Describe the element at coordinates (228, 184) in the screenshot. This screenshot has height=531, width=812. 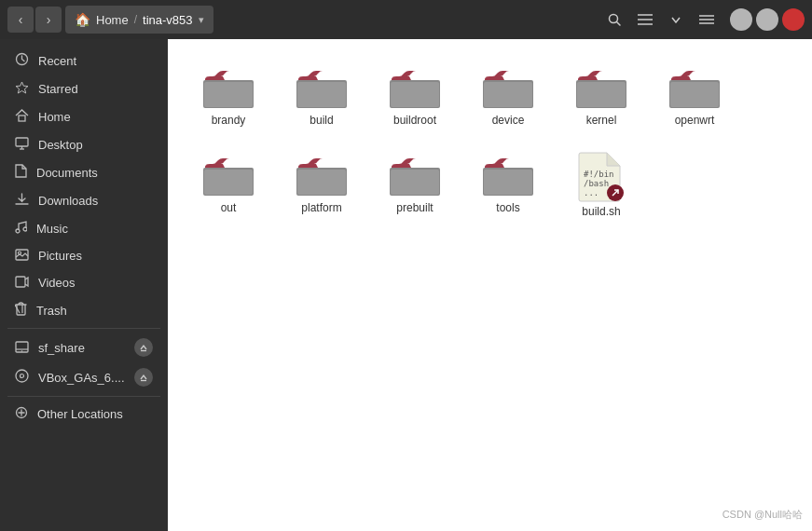
I see `file-item-out: out` at that location.